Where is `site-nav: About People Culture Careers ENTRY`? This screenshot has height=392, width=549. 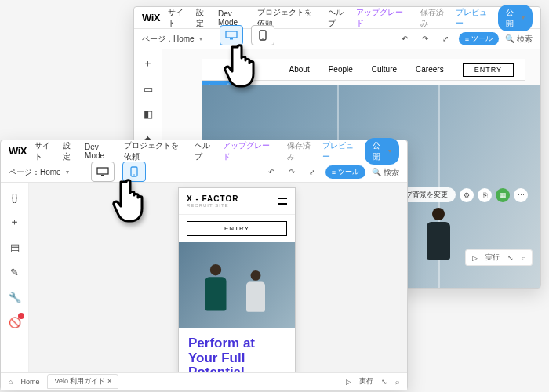
site-nav: About People Culture Careers ENTRY is located at coordinates (363, 70).